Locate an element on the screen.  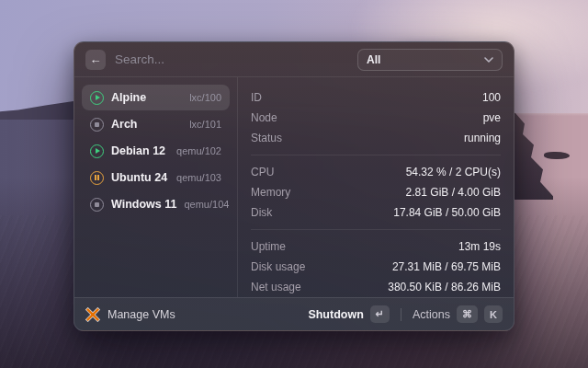
actions-label: Actions is located at coordinates (432, 315).